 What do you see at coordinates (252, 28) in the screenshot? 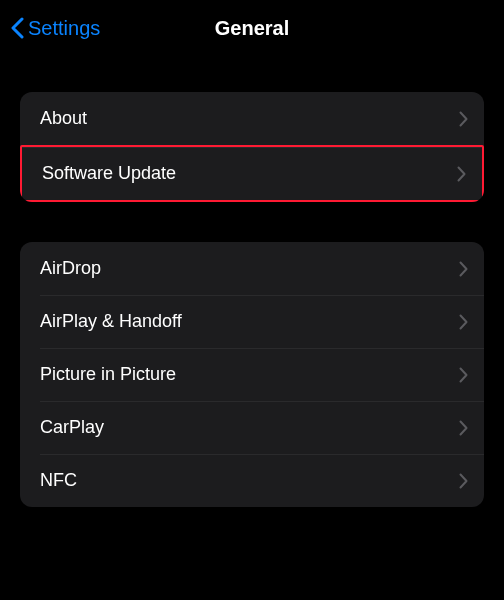
I see `navigation-bar: Settings General` at bounding box center [252, 28].